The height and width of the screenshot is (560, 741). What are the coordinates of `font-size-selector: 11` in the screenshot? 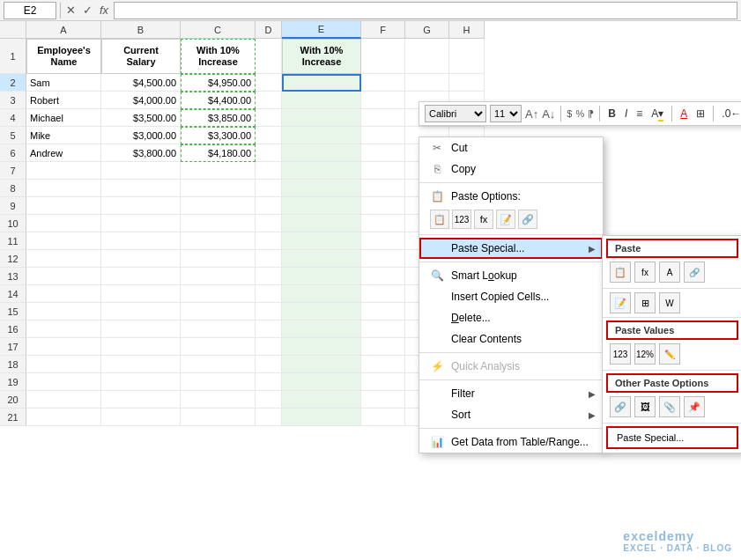 It's located at (506, 114).